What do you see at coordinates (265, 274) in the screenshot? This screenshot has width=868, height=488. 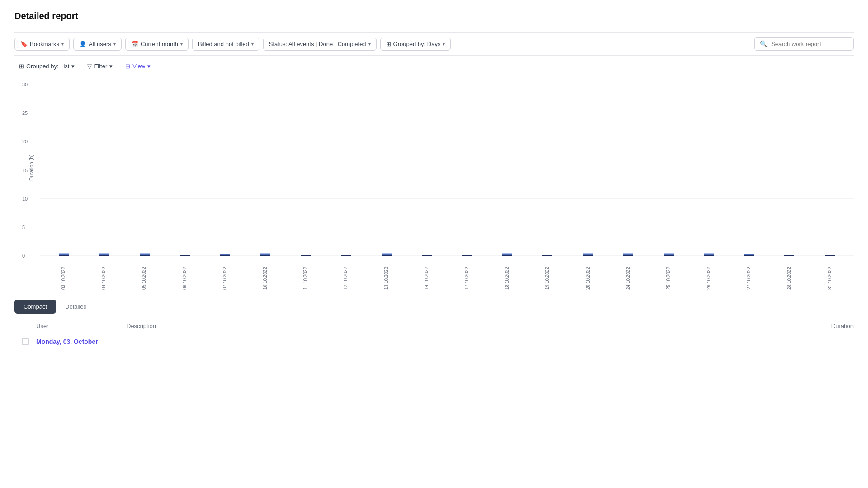 I see `x-axis-label: 10.10.2022` at bounding box center [265, 274].